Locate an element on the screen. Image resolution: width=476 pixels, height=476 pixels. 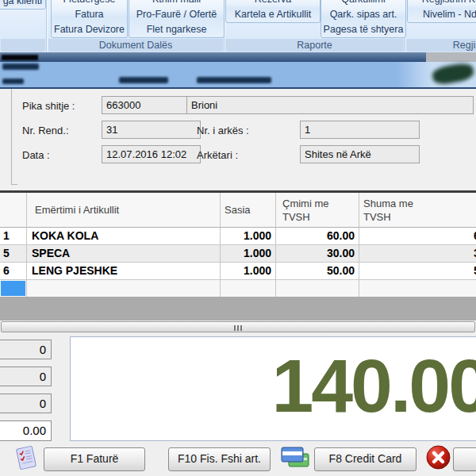
ribbon-group-caption-raporte: Raporte is located at coordinates (314, 45).